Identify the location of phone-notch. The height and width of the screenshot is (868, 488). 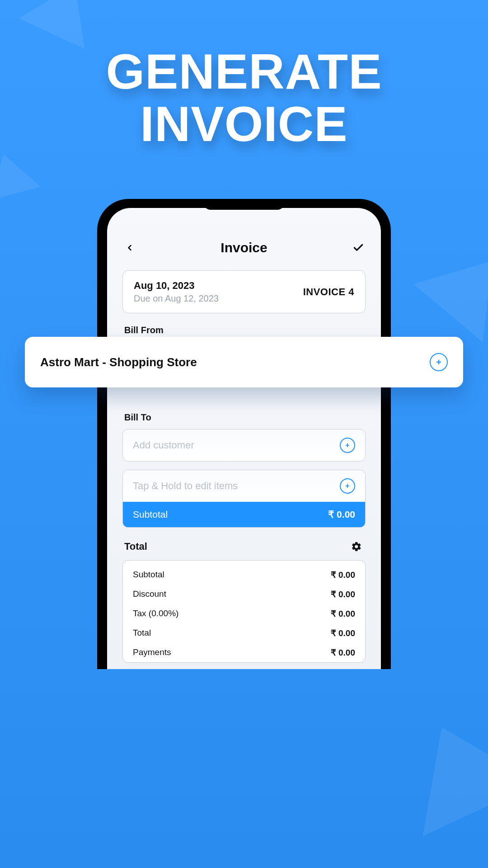
(244, 204).